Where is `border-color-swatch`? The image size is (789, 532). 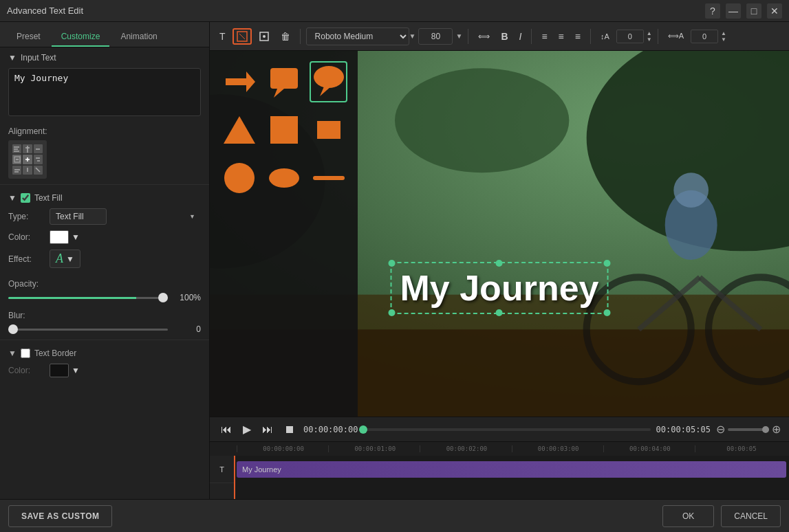
border-color-swatch is located at coordinates (59, 370).